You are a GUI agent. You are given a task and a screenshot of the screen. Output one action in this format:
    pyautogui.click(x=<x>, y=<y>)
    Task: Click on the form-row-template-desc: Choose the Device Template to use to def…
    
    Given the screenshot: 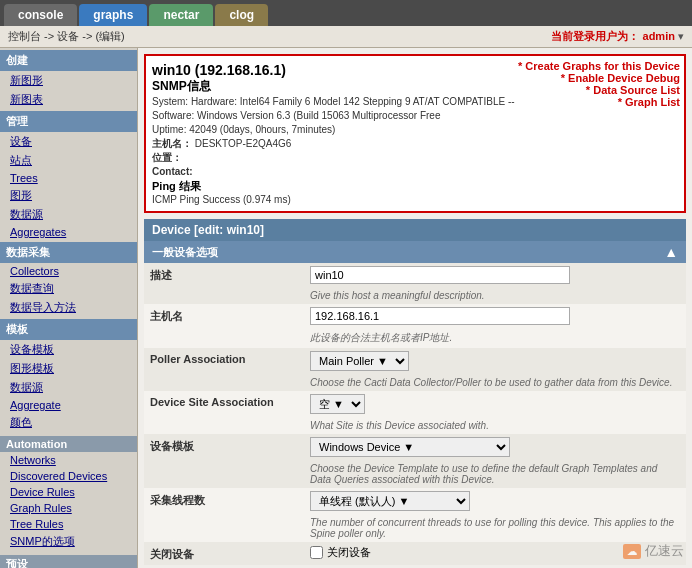 What is the action you would take?
    pyautogui.click(x=415, y=474)
    